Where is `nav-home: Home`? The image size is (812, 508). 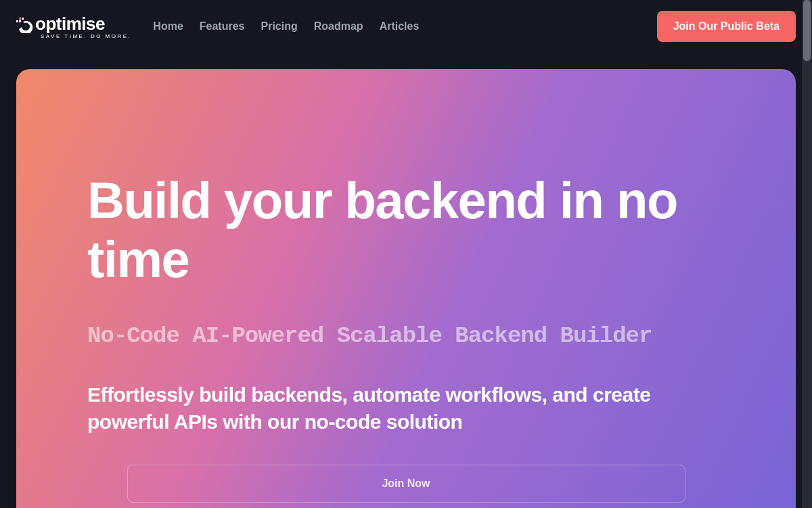
nav-home: Home is located at coordinates (168, 26).